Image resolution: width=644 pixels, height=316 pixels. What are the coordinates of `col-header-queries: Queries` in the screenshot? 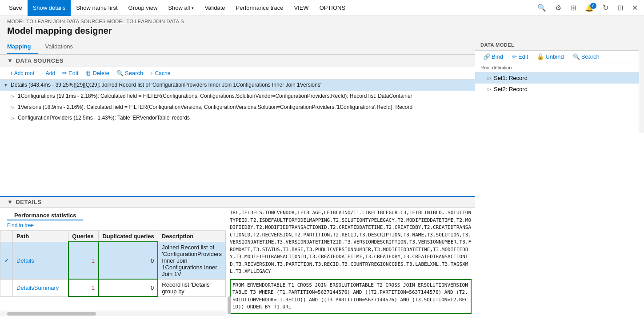 It's located at (84, 236).